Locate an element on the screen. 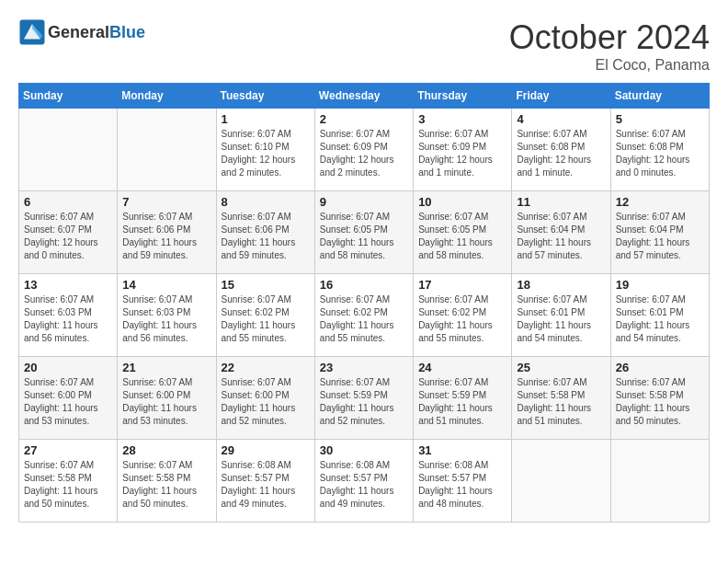  calendar-cell: 19Sunrise: 6:07 AM Sunset: 6:01 PM Dayli… is located at coordinates (660, 316).